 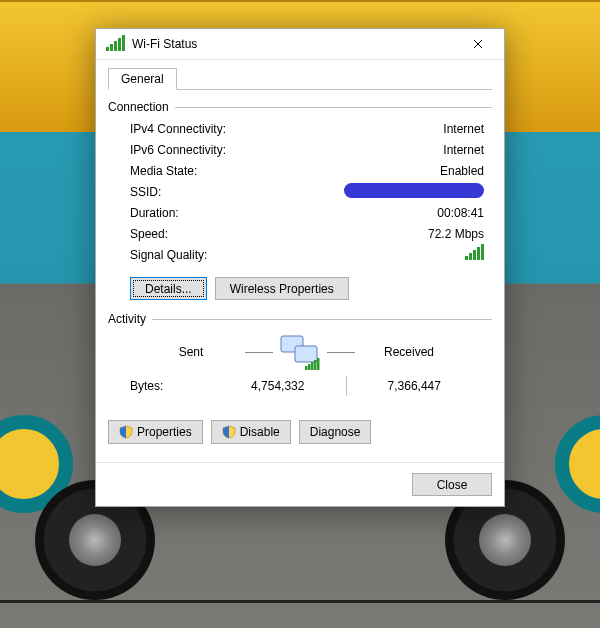 I want to click on properties-label: Properties, so click(x=164, y=432).